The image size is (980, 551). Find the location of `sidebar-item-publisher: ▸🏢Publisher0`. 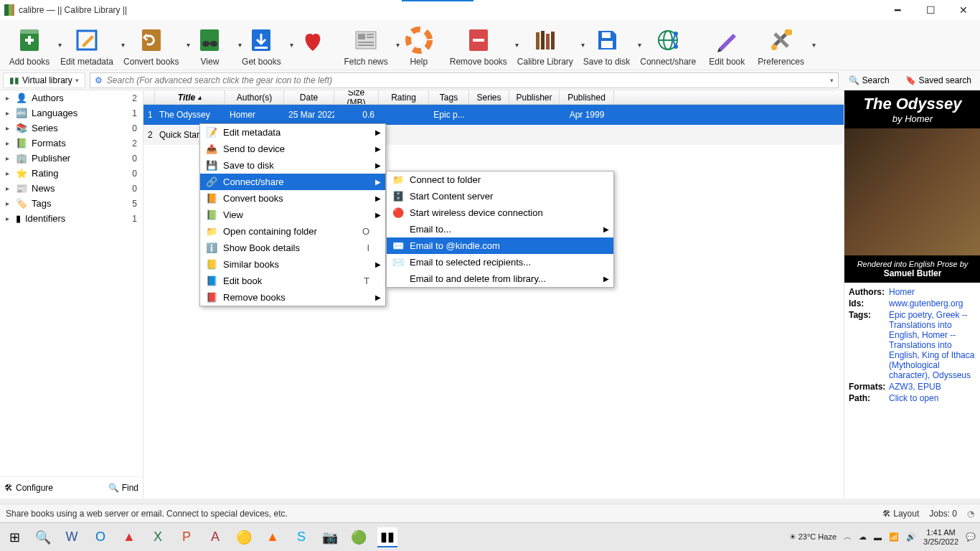

sidebar-item-publisher: ▸🏢Publisher0 is located at coordinates (72, 158).